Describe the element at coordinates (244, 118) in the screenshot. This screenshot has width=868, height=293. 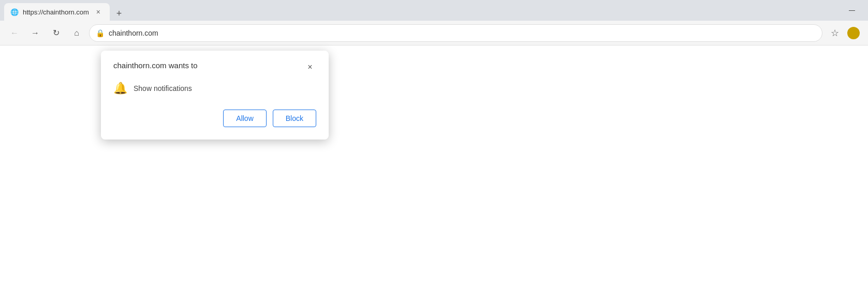
I see `allow-button: Allow` at that location.